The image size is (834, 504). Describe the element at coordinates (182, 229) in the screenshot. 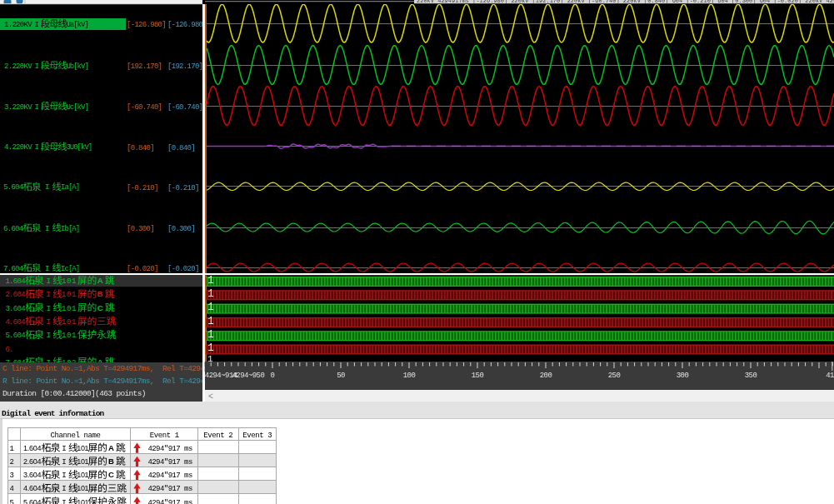

I see `svg-text: [0.300]` at that location.